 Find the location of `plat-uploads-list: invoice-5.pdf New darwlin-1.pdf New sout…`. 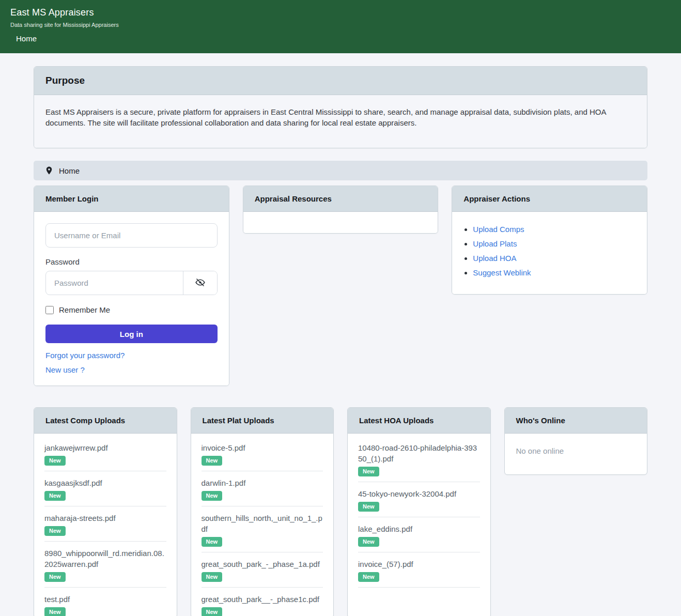

plat-uploads-list: invoice-5.pdf New darwlin-1.pdf New sout… is located at coordinates (262, 525).